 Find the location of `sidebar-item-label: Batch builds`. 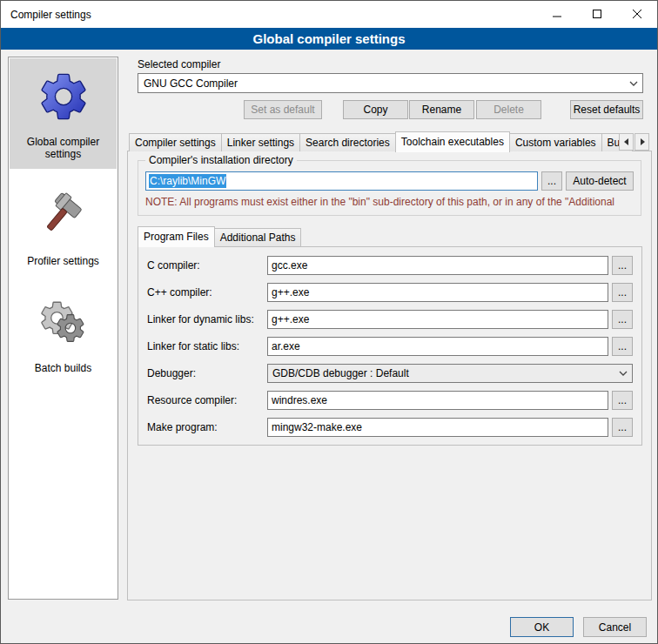

sidebar-item-label: Batch builds is located at coordinates (63, 368).